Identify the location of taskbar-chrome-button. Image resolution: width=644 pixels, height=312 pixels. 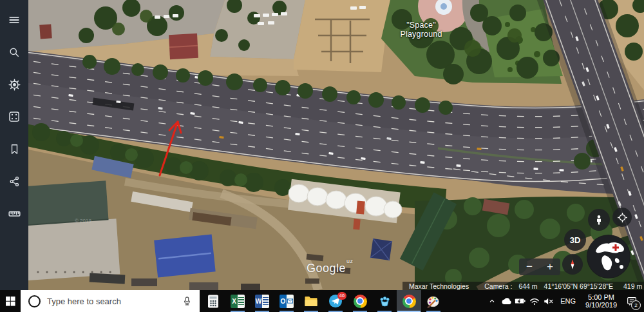
(360, 301).